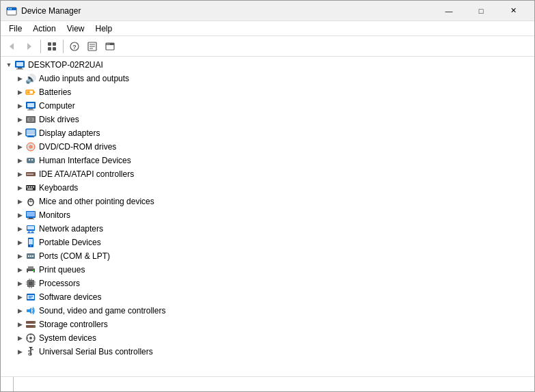 The width and height of the screenshot is (535, 392). What do you see at coordinates (9, 65) in the screenshot?
I see `root-toggle: ▼` at bounding box center [9, 65].